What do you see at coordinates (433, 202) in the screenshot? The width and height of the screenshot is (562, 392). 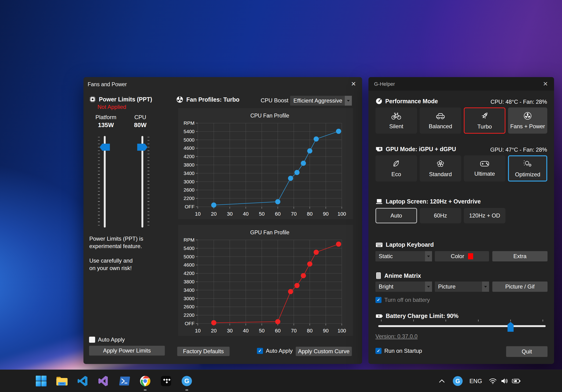 I see `laptop-screen-title: Laptop Screen: 120Hz + Overdrive` at bounding box center [433, 202].